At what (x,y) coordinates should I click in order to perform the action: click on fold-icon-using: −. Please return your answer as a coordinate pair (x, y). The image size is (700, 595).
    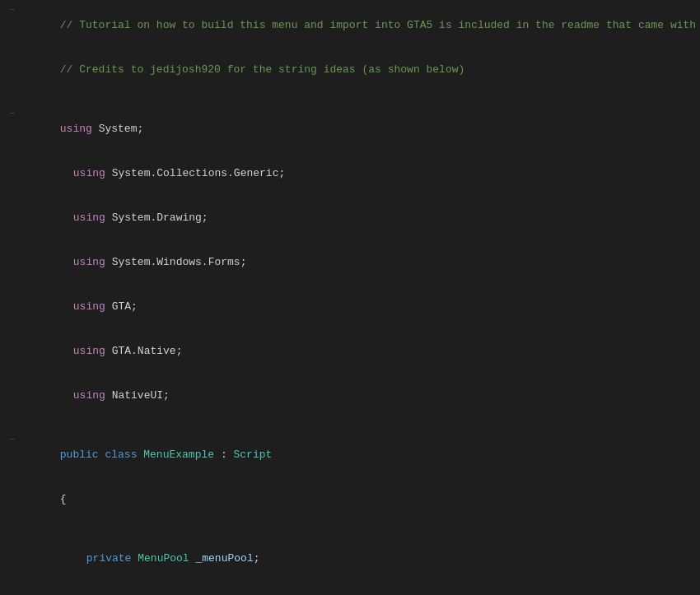
    Looking at the image, I should click on (12, 114).